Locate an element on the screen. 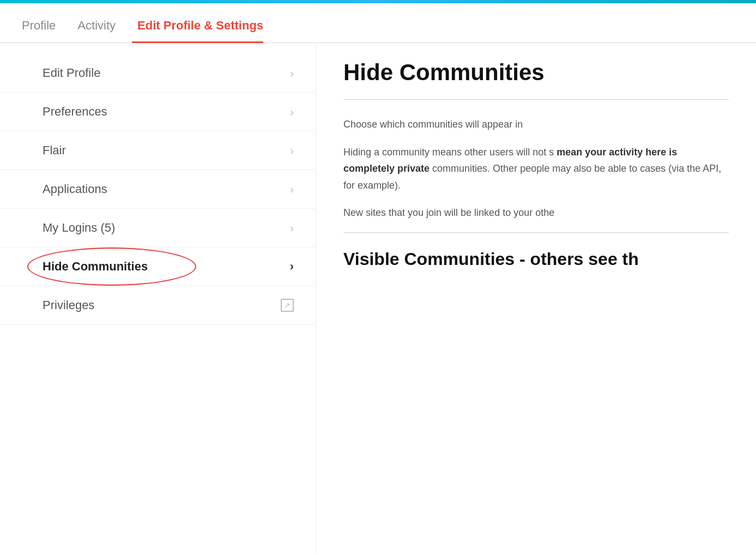  sidebar-item-label: Applications is located at coordinates (75, 189).